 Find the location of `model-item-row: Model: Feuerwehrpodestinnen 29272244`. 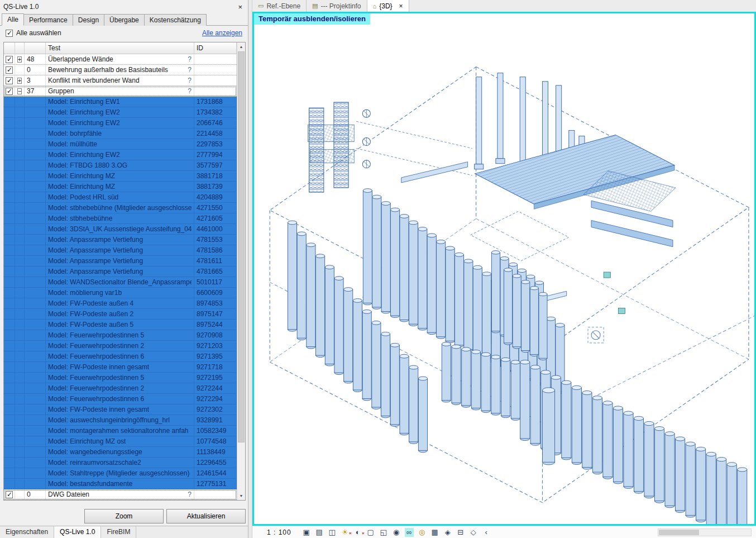

model-item-row: Model: Feuerwehrpodestinnen 29272244 is located at coordinates (121, 389).